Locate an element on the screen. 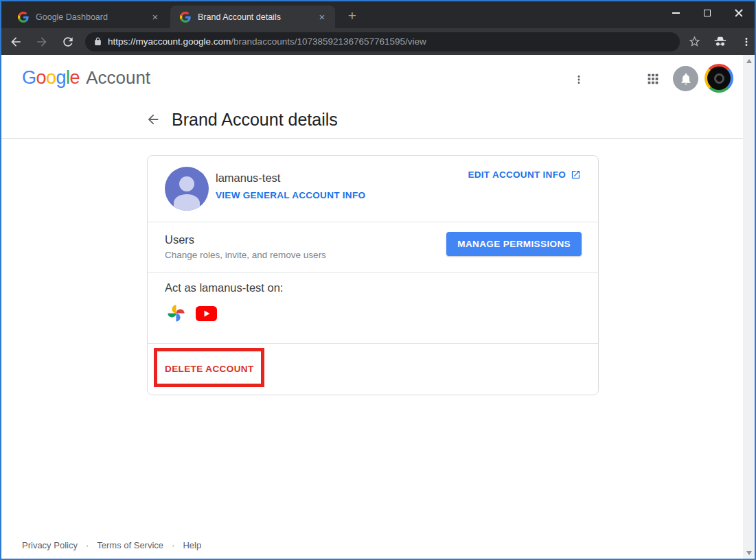 The image size is (756, 560). users-section-subtitle: Change roles, invite, and remove users is located at coordinates (246, 255).